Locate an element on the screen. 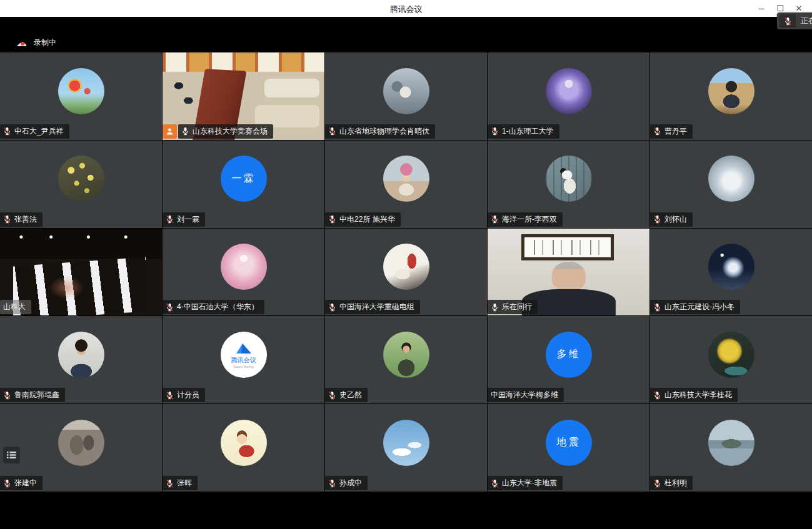 The height and width of the screenshot is (529, 812). participant-tile: 杜利明 is located at coordinates (731, 448).